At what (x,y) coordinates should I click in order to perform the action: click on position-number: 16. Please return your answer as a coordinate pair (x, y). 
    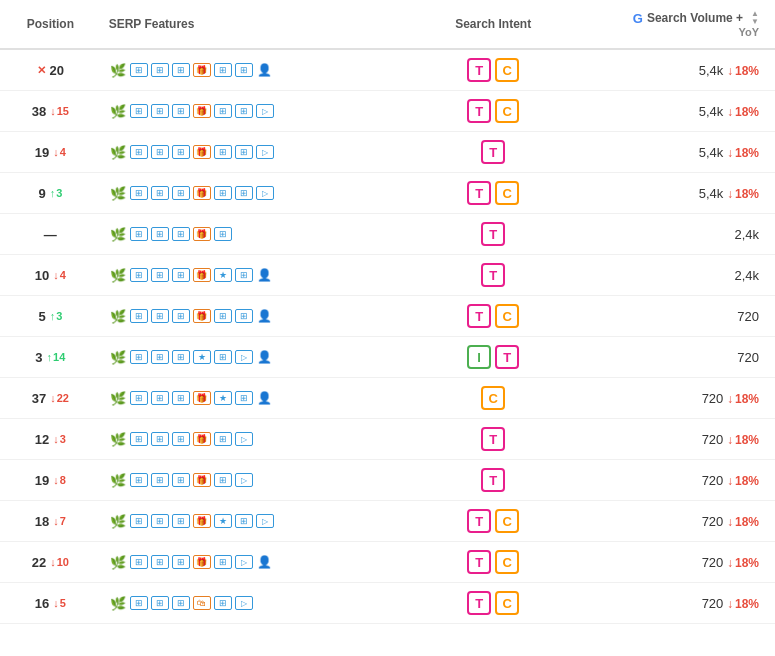
    Looking at the image, I should click on (42, 604).